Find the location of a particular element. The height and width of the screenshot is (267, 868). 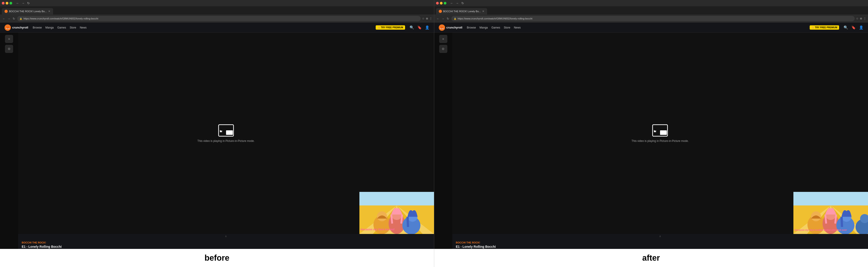

minimize-button is located at coordinates (7, 3).